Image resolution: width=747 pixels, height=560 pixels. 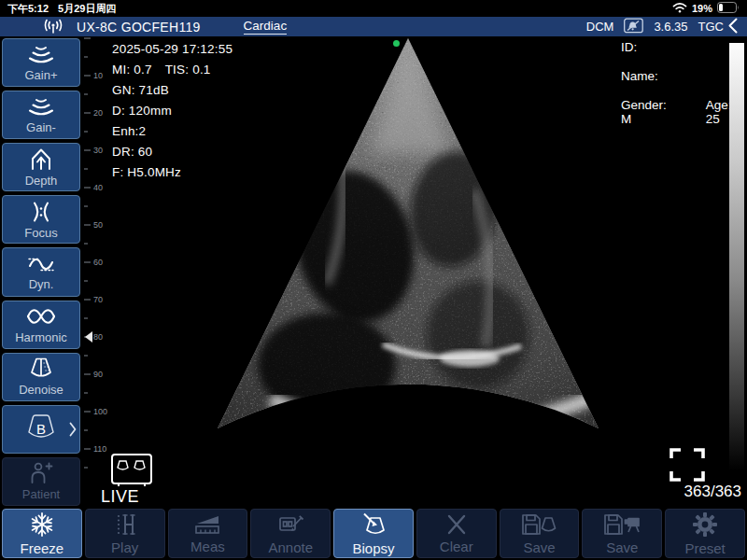 What do you see at coordinates (684, 91) in the screenshot?
I see `patient-info: ID: Name: Gender: M Age: 25` at bounding box center [684, 91].